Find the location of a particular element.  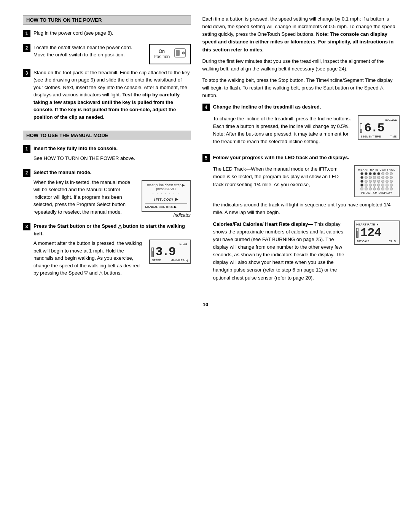

min-mile-label: MIN/MILE(km) is located at coordinates (179, 260).